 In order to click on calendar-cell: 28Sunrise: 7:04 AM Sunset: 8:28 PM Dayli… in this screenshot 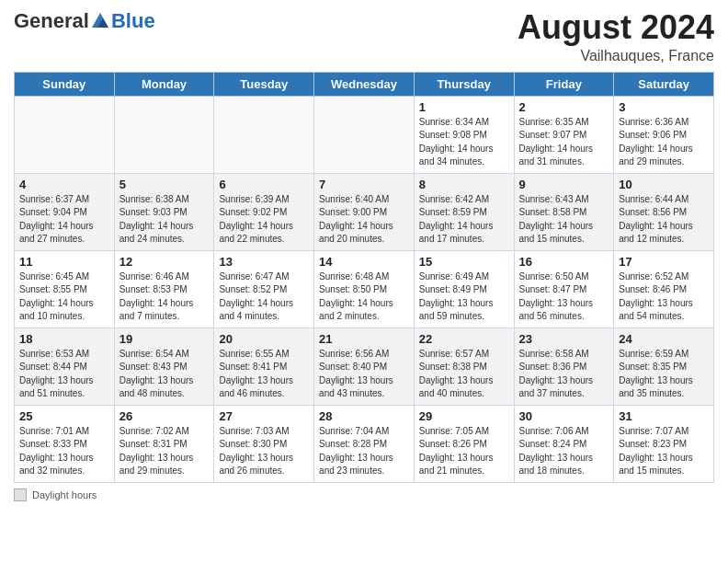, I will do `click(364, 443)`.